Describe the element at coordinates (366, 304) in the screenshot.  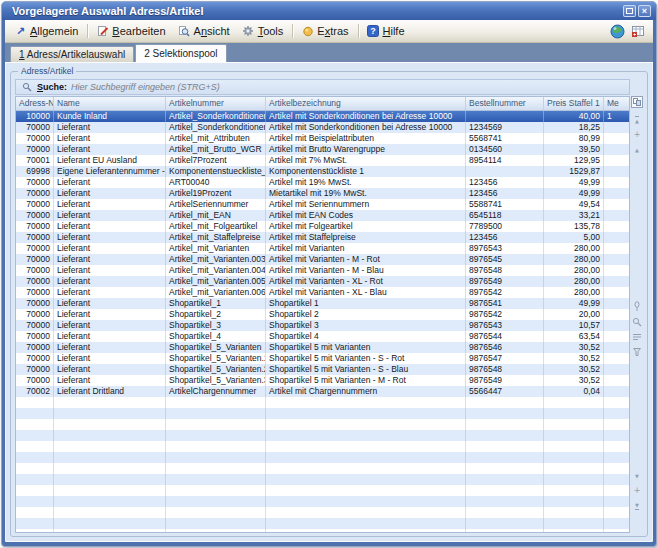
I see `table-cell: Shopartikel 1` at that location.